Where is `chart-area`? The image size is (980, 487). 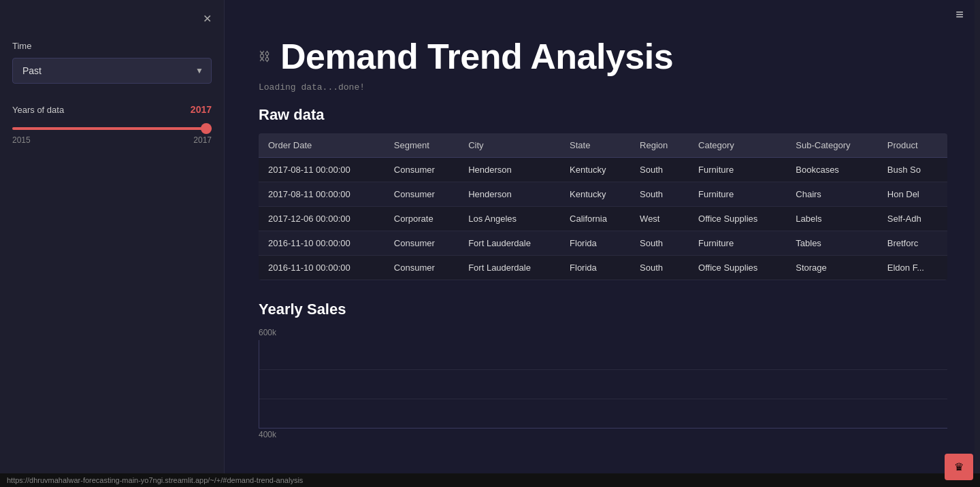
chart-area is located at coordinates (603, 384).